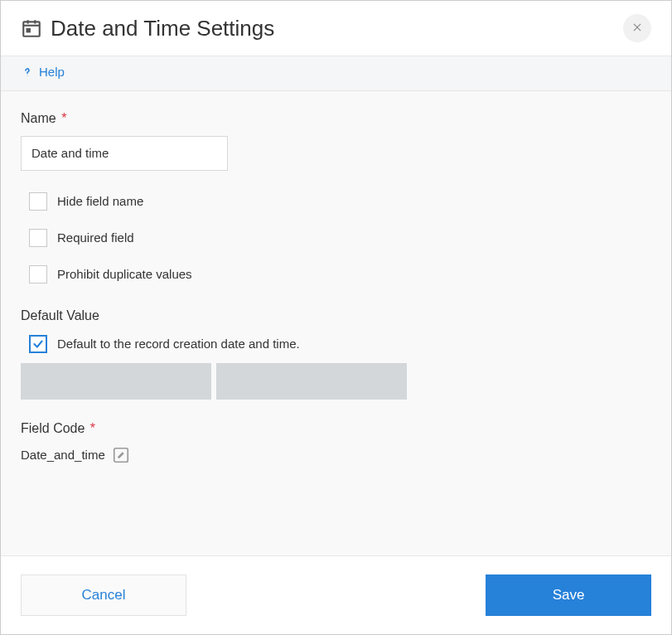  I want to click on default-value-group: Default Value Default to the record crea…, so click(336, 354).